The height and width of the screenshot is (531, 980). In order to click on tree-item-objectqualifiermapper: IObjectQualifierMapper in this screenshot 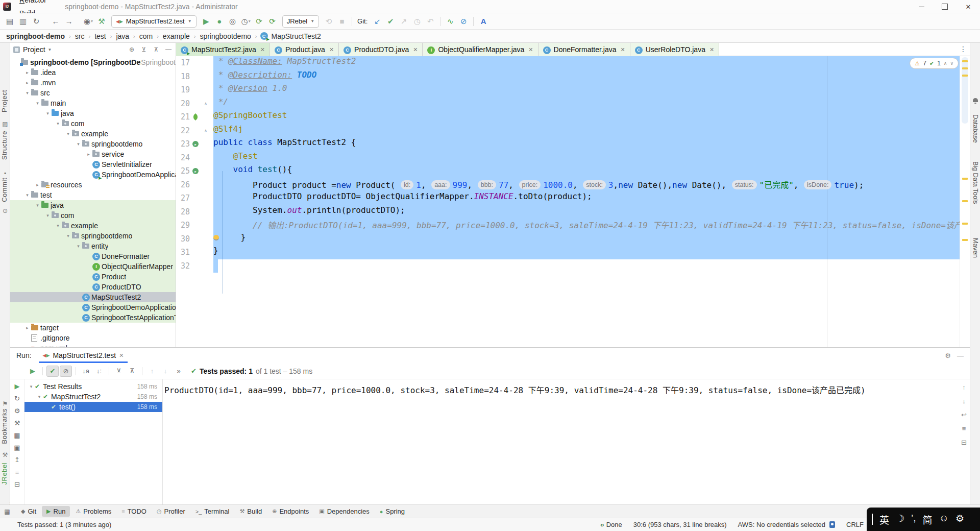, I will do `click(93, 267)`.